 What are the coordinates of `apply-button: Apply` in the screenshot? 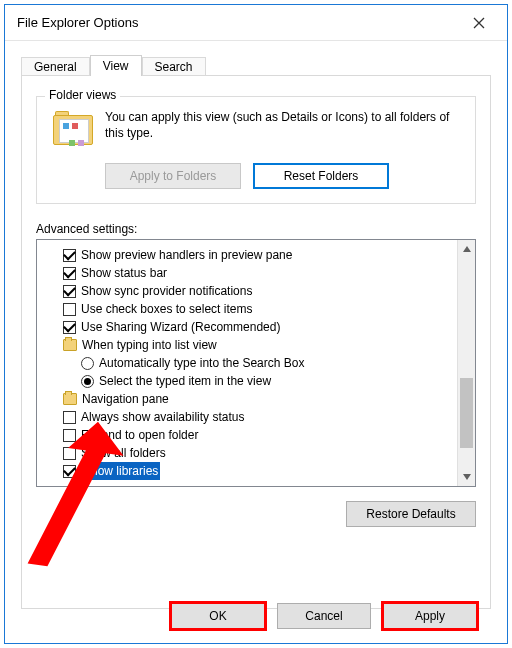 It's located at (430, 616).